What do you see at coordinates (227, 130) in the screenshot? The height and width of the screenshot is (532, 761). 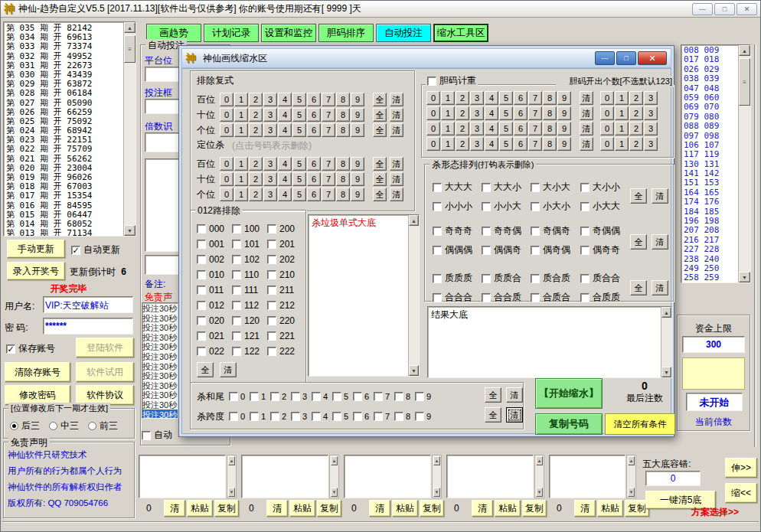 I see `exclude-digit-button: 0` at bounding box center [227, 130].